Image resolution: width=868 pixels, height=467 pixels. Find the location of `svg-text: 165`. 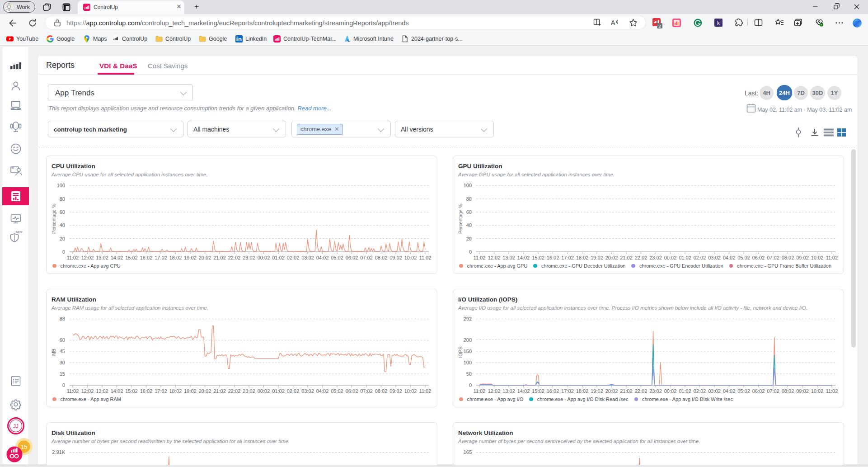

svg-text: 165 is located at coordinates (468, 452).